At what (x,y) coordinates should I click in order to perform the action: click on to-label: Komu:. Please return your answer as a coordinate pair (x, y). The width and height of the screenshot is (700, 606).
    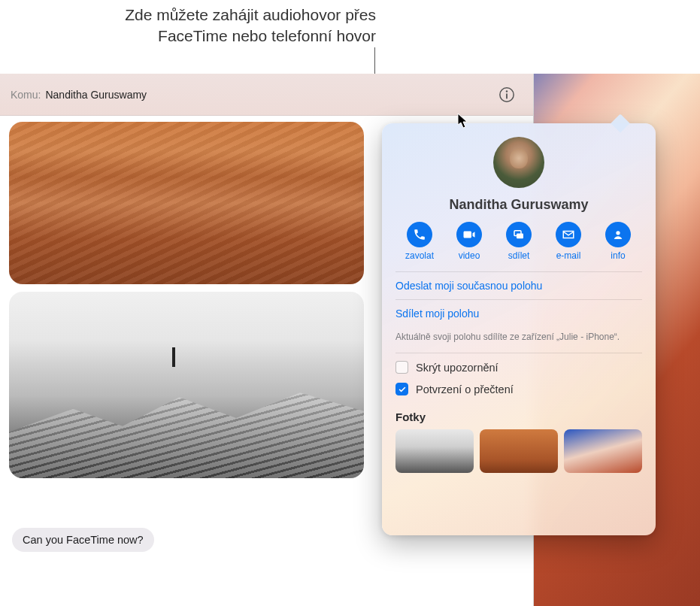
    Looking at the image, I should click on (26, 95).